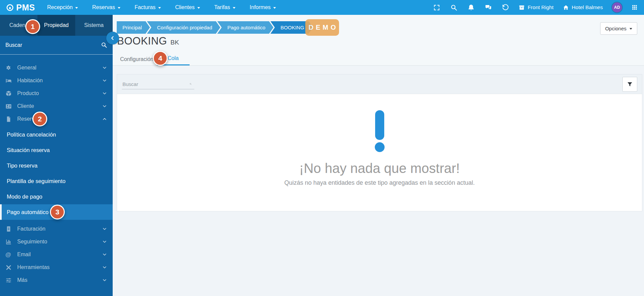 Image resolution: width=644 pixels, height=296 pixels. I want to click on breadcrumb-item-principal: Principal, so click(134, 28).